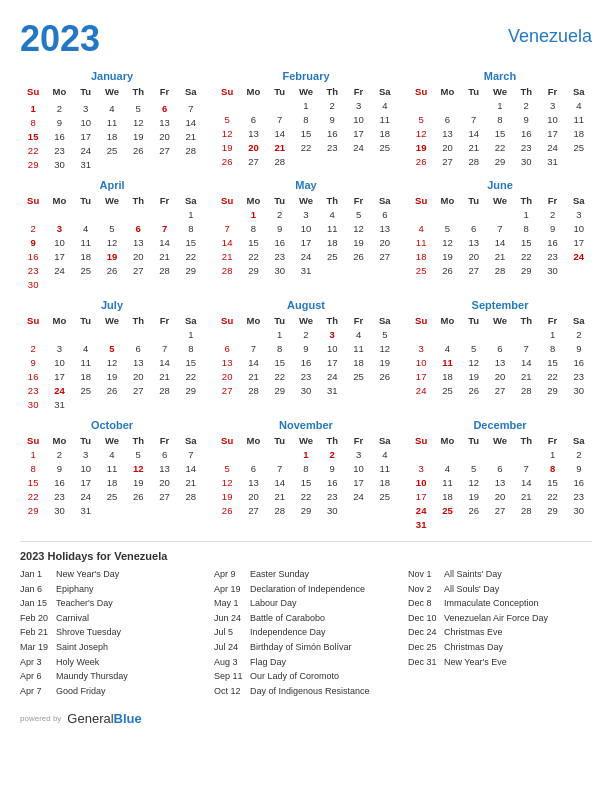 This screenshot has height=792, width=612. I want to click on month-title: October, so click(112, 425).